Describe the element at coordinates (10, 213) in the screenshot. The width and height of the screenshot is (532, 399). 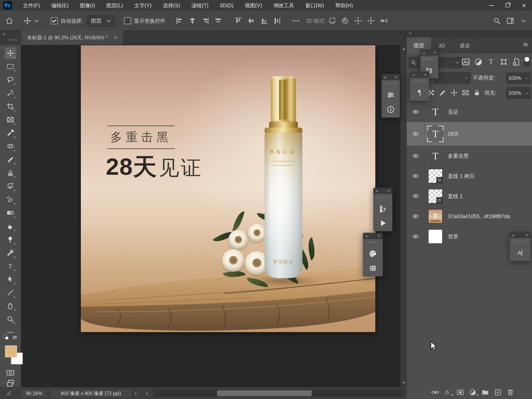
I see `gradient-tool` at that location.